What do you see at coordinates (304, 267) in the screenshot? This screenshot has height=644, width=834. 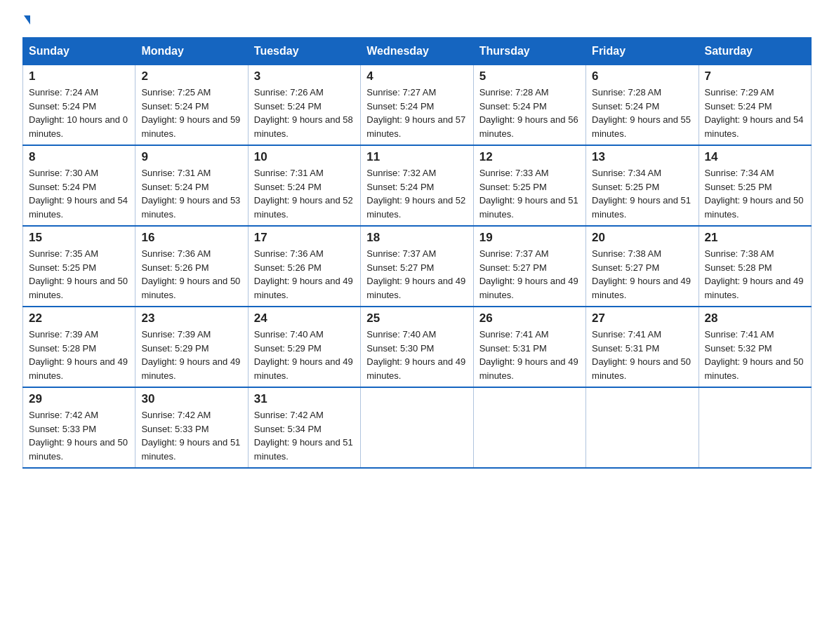 I see `calendar-cell: 17 Sunrise: 7:36 AMSunset: 5:26 PMDaylig…` at bounding box center [304, 267].